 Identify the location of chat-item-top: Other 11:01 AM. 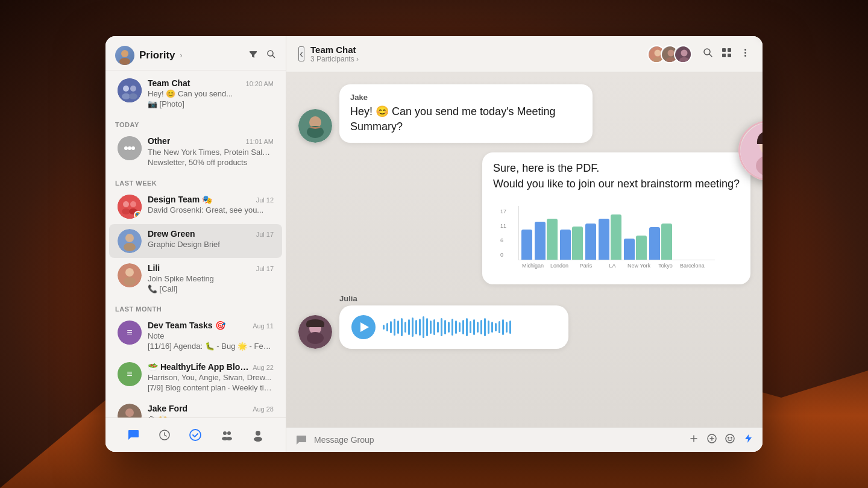
(211, 141).